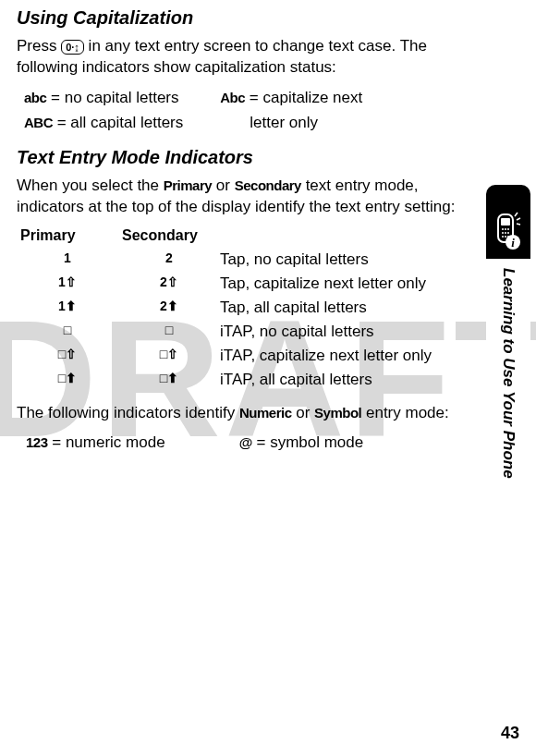  Describe the element at coordinates (67, 236) in the screenshot. I see `col-primary: Primary` at that location.